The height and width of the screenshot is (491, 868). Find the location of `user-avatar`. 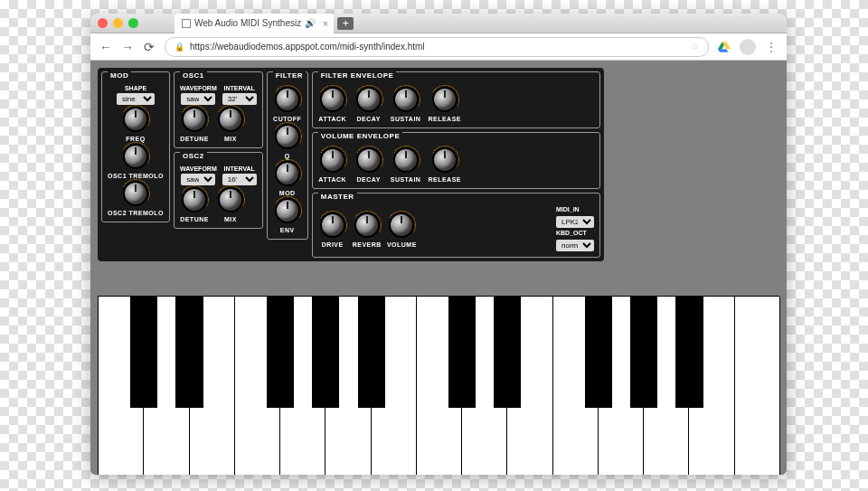

user-avatar is located at coordinates (748, 47).